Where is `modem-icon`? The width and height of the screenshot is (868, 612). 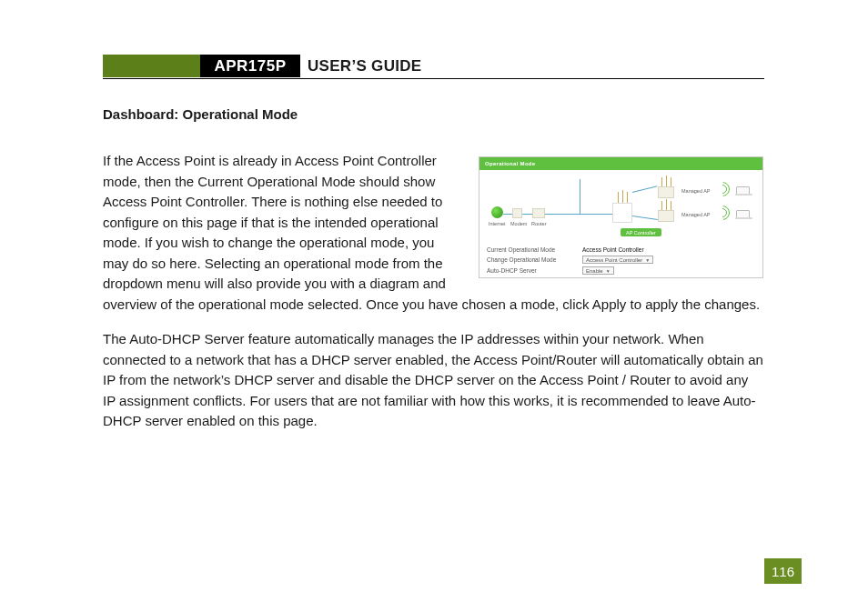
modem-icon is located at coordinates (517, 213).